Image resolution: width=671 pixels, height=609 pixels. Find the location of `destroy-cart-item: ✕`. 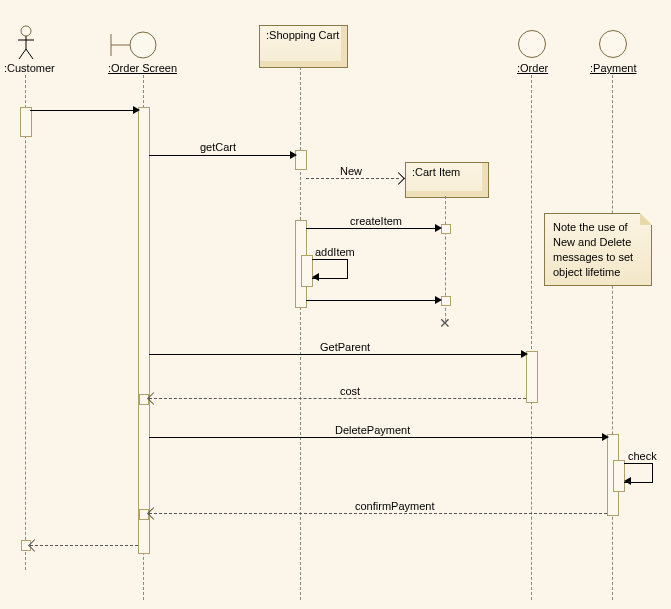

destroy-cart-item: ✕ is located at coordinates (445, 323).